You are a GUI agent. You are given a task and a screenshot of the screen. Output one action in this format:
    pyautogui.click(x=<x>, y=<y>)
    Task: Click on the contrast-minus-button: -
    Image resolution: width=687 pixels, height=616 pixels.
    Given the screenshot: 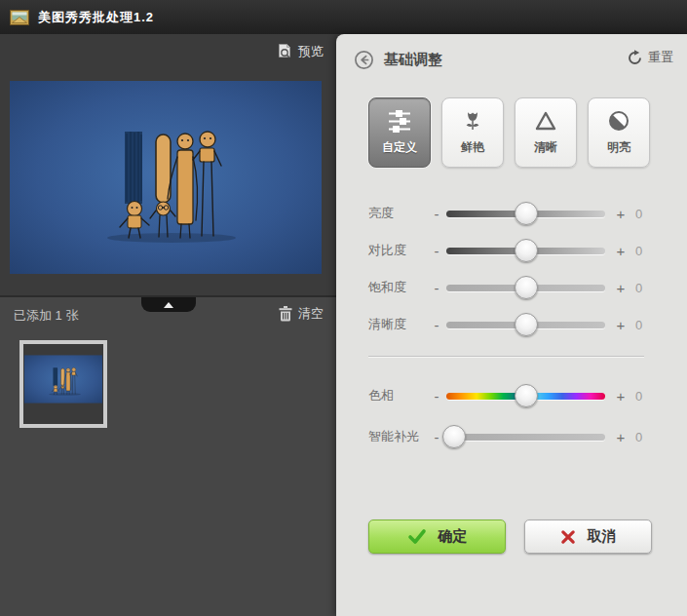 What is the action you would take?
    pyautogui.click(x=437, y=251)
    